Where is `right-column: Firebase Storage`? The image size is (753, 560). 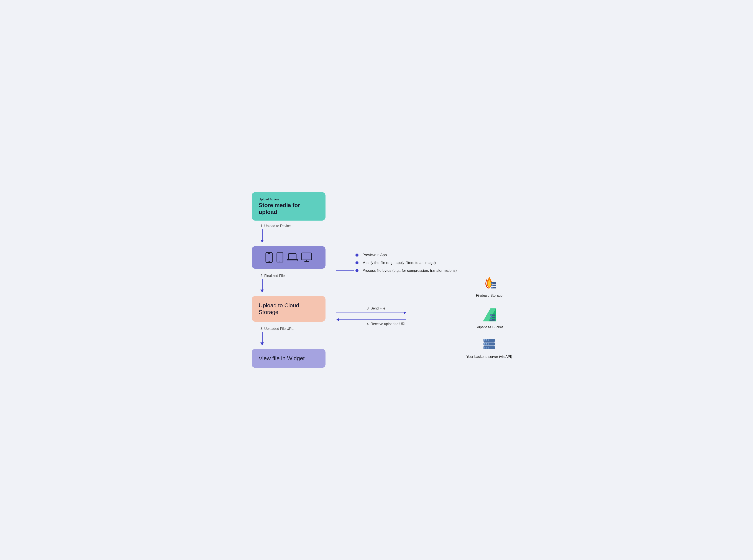
right-column: Firebase Storage is located at coordinates (489, 275).